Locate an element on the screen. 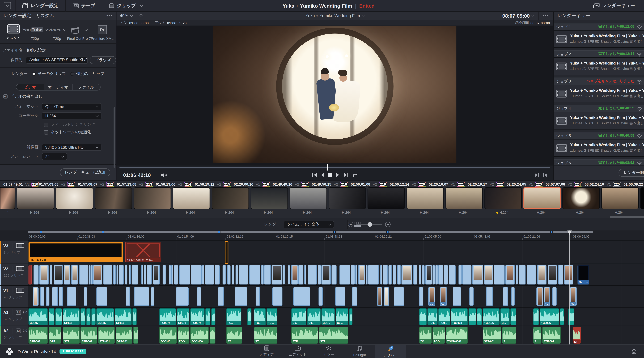  job-6: ジョブ 6完了しました00:08:52✕ is located at coordinates (599, 162).